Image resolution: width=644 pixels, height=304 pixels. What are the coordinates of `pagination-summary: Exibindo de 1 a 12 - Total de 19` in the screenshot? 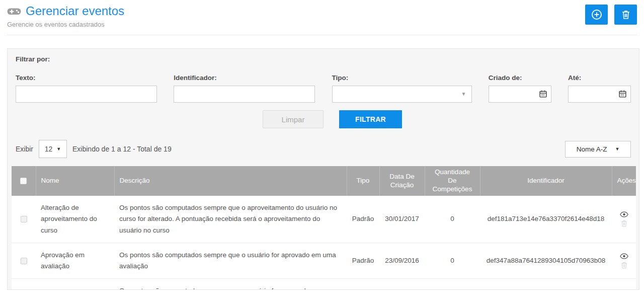 It's located at (122, 149).